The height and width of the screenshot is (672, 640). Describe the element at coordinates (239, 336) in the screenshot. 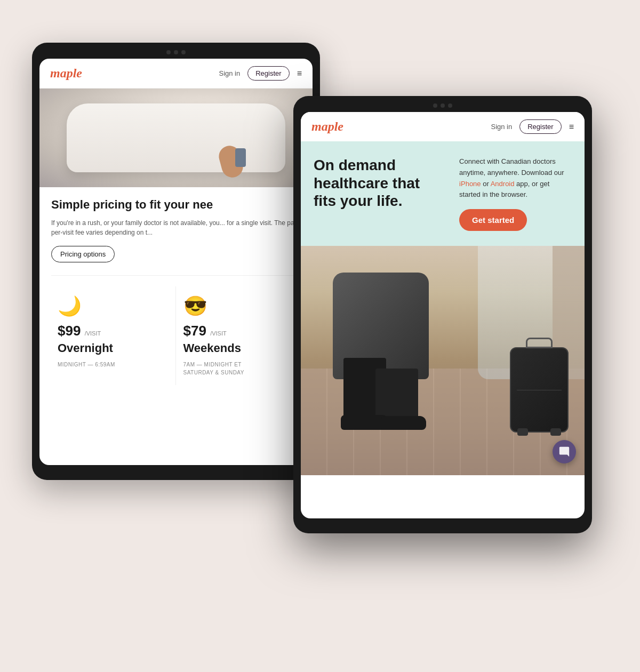

I see `pricing-card-weekends: 😎 $79 /VISIT Weekends 7AM — MIDNIGHT ETS…` at that location.